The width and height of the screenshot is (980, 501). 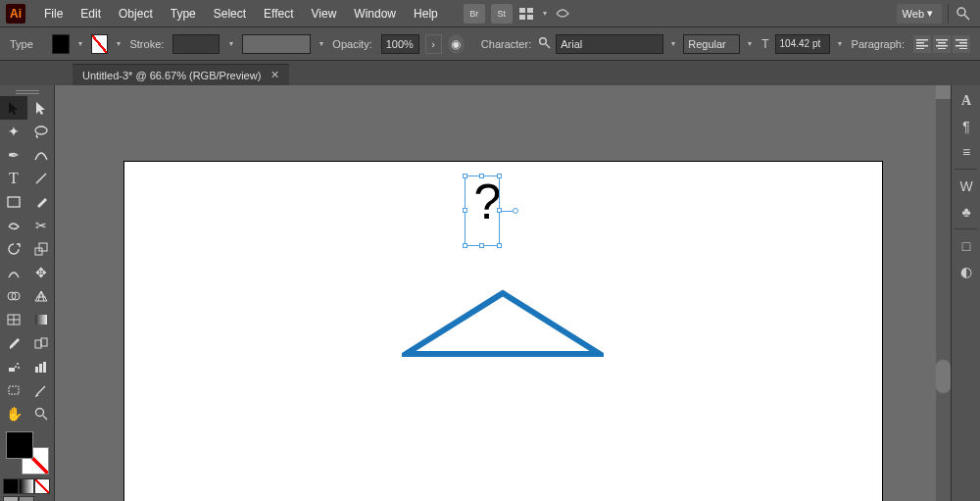 I want to click on shape-builder-tool, so click(x=14, y=296).